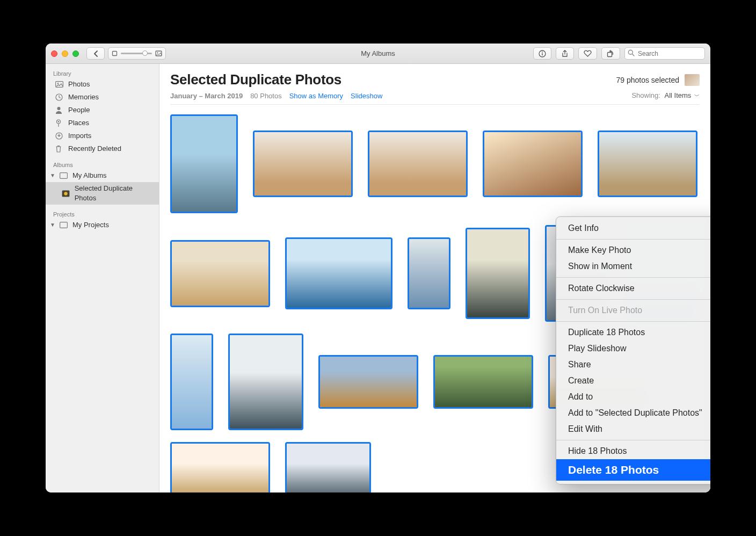 This screenshot has height=536, width=756. Describe the element at coordinates (102, 110) in the screenshot. I see `sidebar-item-people: People` at that location.